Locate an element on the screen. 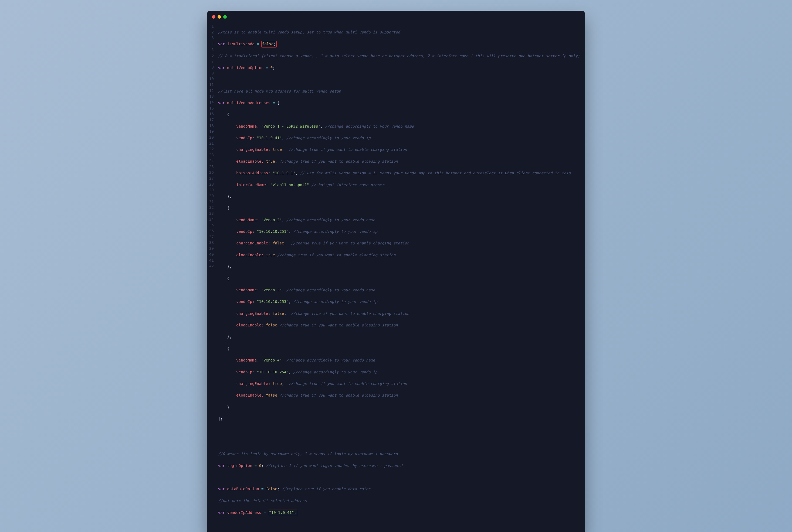 The width and height of the screenshot is (792, 532). window-titlebar is located at coordinates (396, 16).